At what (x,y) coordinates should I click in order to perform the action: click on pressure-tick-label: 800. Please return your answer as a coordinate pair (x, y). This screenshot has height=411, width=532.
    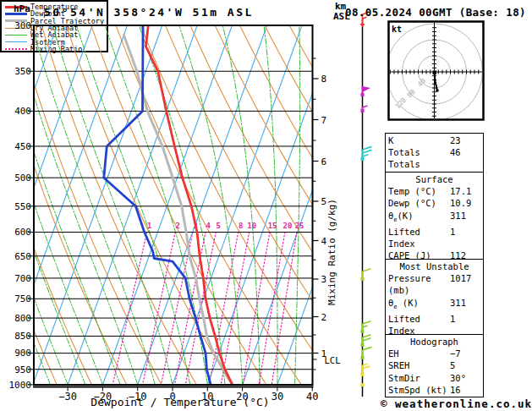
    Looking at the image, I should click on (23, 318).